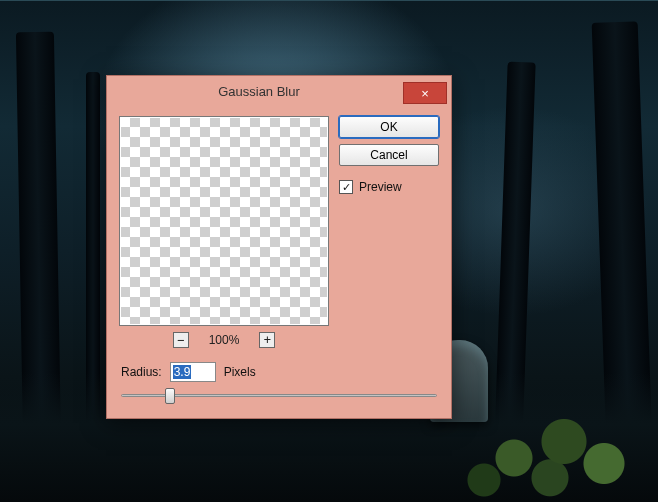  I want to click on close-button: ×, so click(425, 93).